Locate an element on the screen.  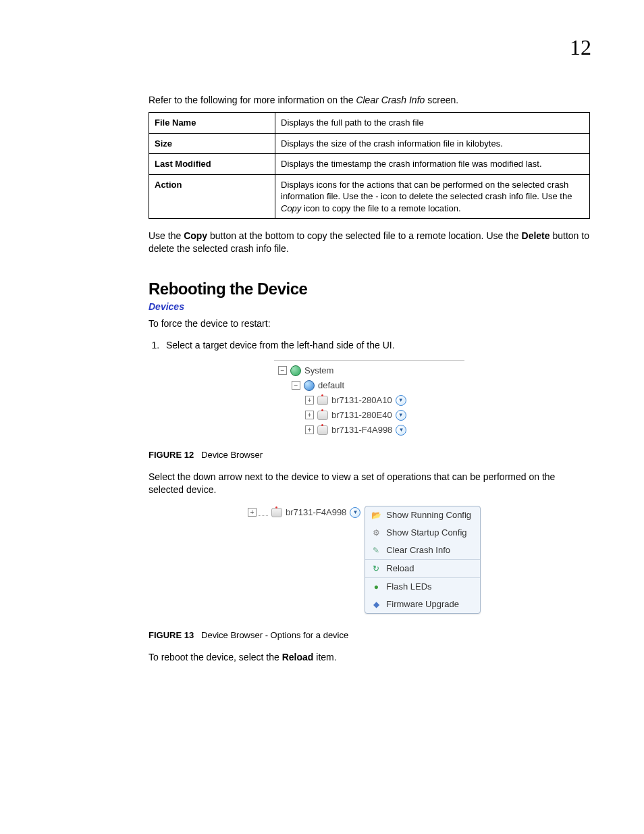
intro-paragraph: Refer to the following for more informat… is located at coordinates (369, 100).